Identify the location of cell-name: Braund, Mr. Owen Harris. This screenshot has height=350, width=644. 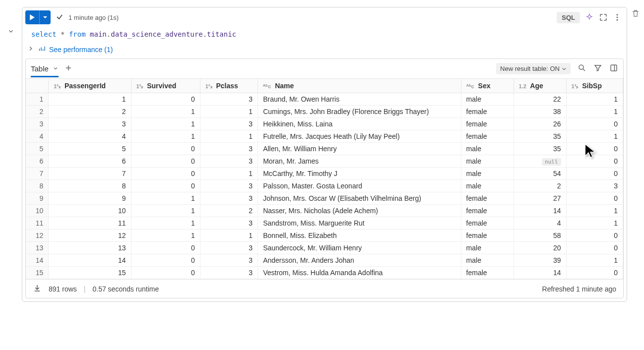
(359, 99).